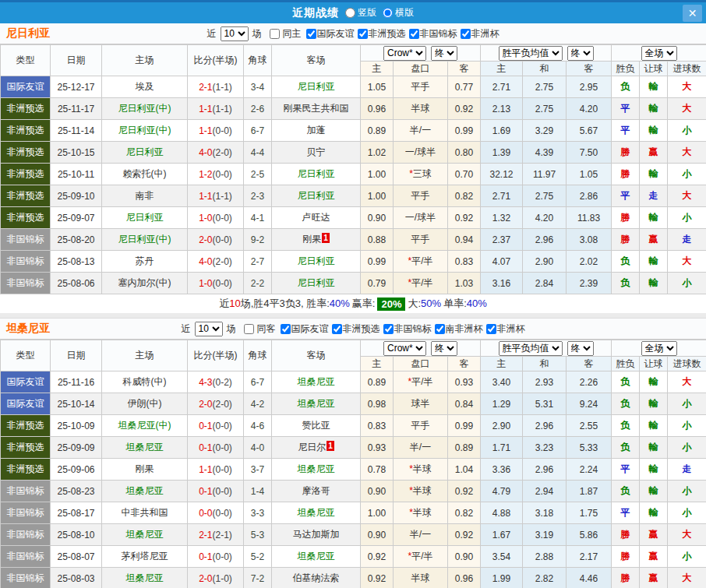 This screenshot has width=706, height=588. What do you see at coordinates (216, 535) in the screenshot?
I see `score-cell: 2-1(2-1)` at bounding box center [216, 535].